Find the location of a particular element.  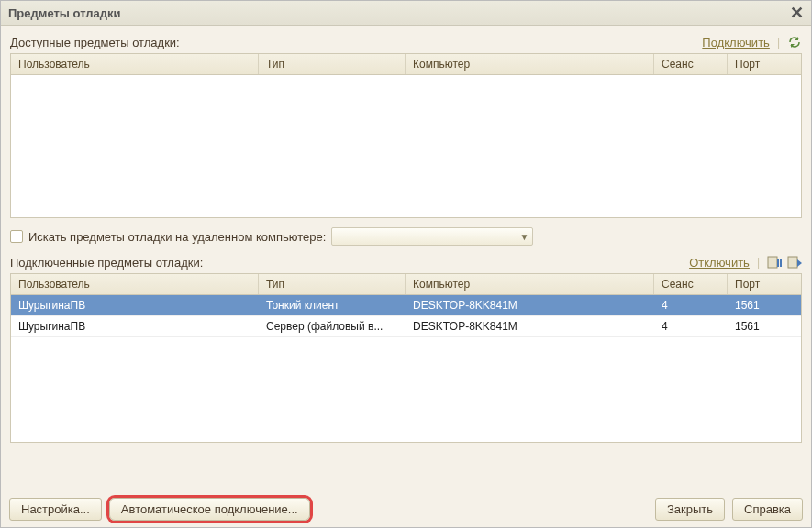

titlebar: Предметы отладки ✕ is located at coordinates (406, 13).